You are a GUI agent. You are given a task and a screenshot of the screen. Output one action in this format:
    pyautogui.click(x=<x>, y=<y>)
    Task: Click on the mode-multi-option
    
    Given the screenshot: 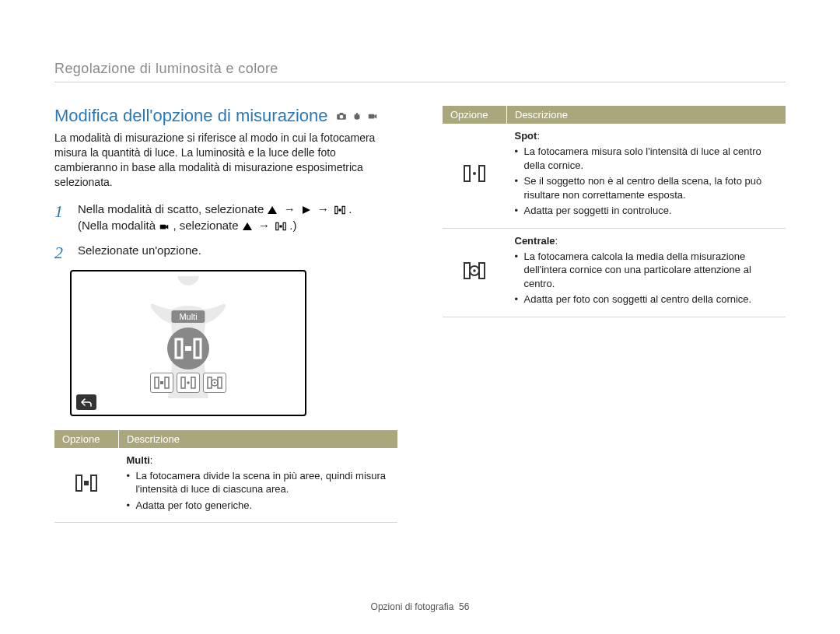 What is the action you would take?
    pyautogui.click(x=162, y=383)
    